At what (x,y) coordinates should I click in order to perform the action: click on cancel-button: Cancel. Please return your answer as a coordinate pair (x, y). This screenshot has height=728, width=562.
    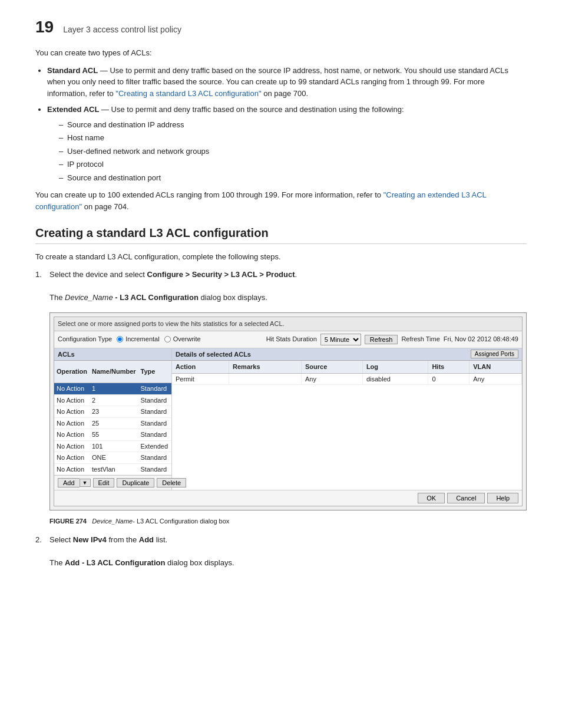
    Looking at the image, I should click on (466, 498).